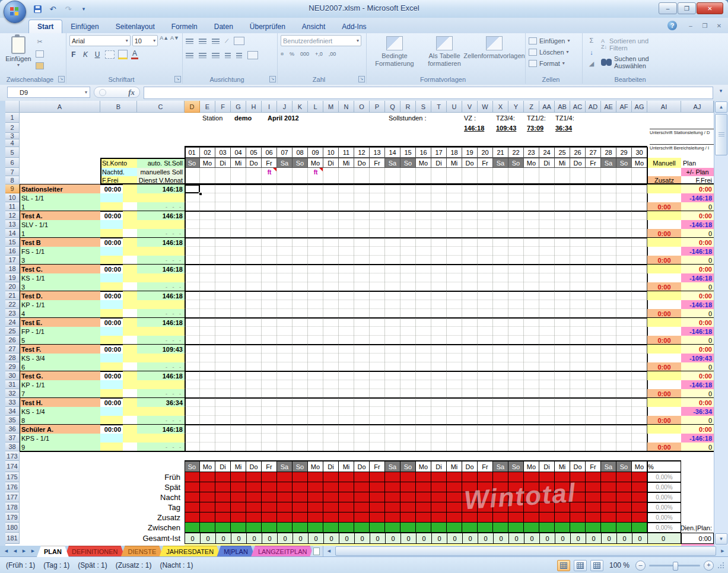 Image resolution: width=728 pixels, height=573 pixels. Describe the element at coordinates (123, 55) in the screenshot. I see `fill-color-button` at that location.